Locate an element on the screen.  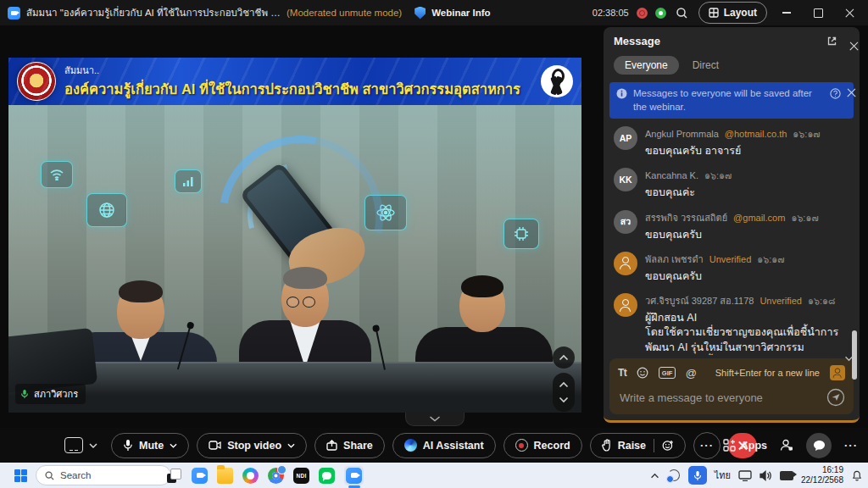
speaker-icon is located at coordinates (766, 476).